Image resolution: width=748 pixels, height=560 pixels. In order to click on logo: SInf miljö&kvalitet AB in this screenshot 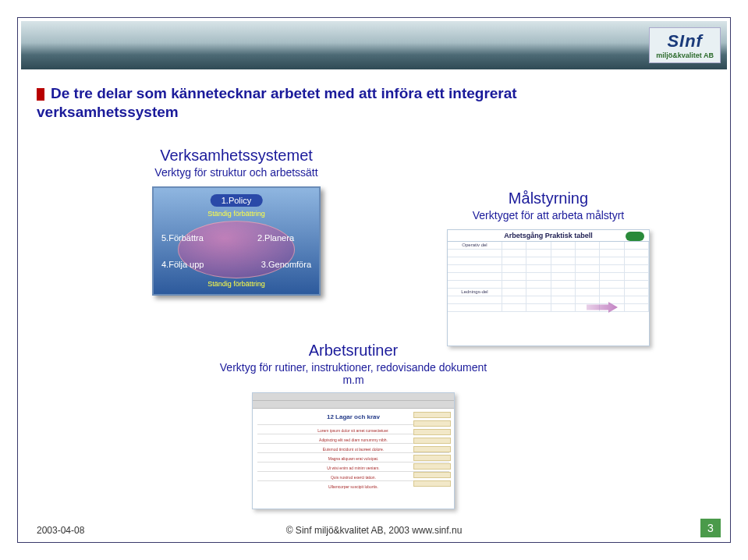, I will do `click(685, 45)`.